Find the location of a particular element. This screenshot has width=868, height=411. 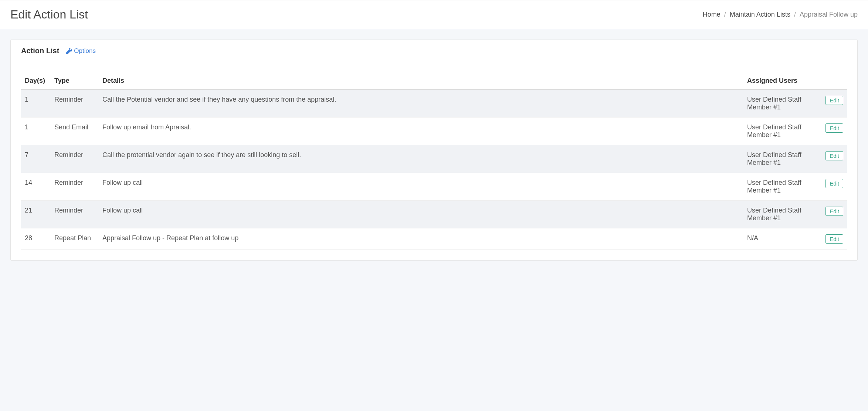

cell-details: Follow up email from Apraisal. is located at coordinates (421, 132).